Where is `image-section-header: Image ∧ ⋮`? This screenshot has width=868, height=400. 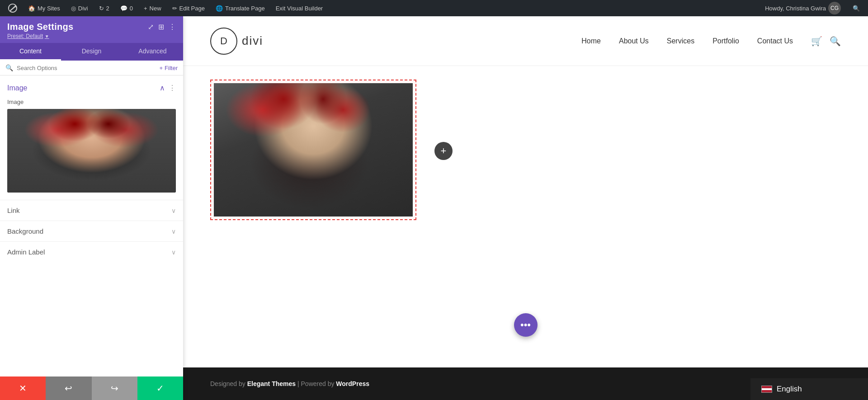
image-section-header: Image ∧ ⋮ is located at coordinates (91, 86).